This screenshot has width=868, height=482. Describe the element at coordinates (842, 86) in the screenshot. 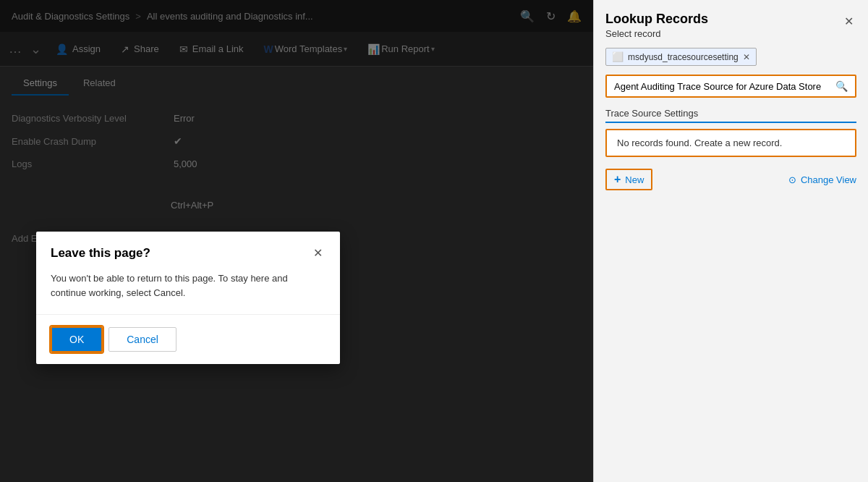

I see `lookup-search-icon: 🔍` at that location.